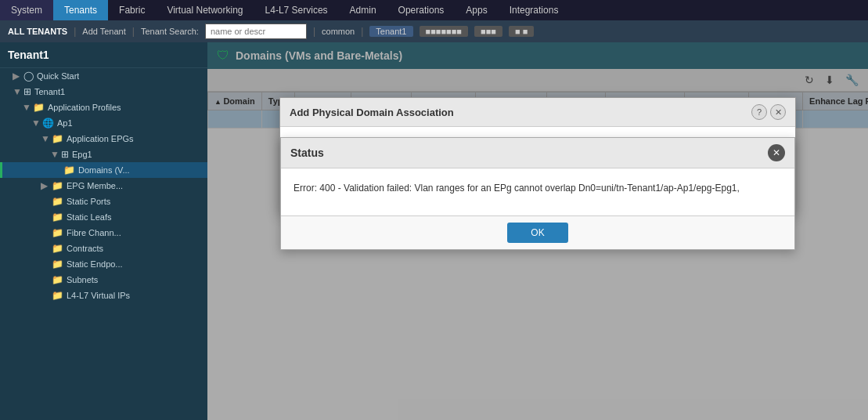 The width and height of the screenshot is (868, 420). Describe the element at coordinates (434, 10) in the screenshot. I see `top-nav: System Tenants Fabric Virtual Networking…` at that location.